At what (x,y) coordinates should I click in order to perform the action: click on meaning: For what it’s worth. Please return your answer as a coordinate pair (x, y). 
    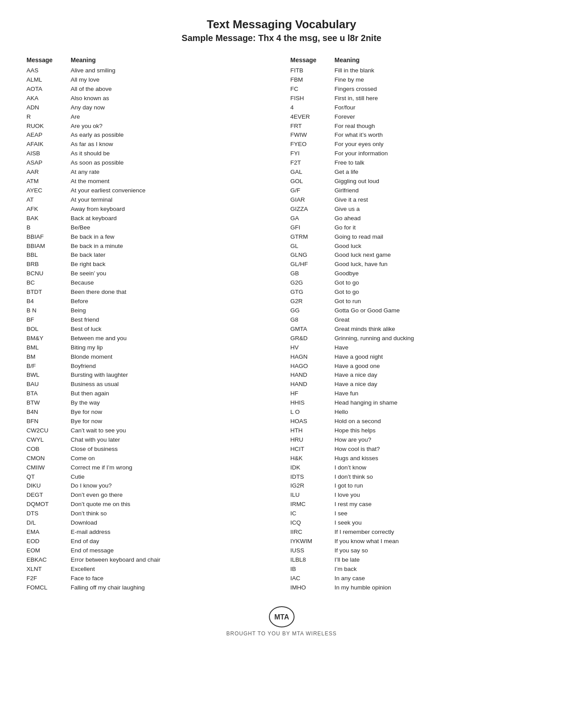
    Looking at the image, I should click on (359, 135).